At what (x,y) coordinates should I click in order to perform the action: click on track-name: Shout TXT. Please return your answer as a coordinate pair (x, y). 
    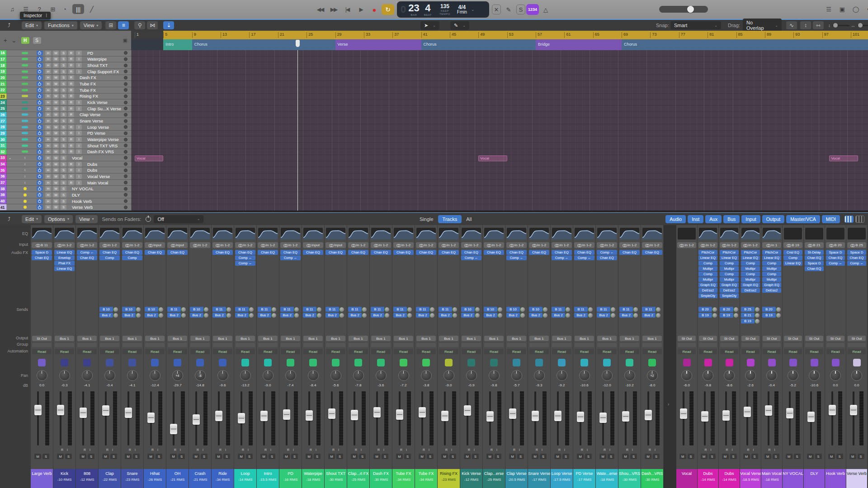
    Looking at the image, I should click on (98, 65).